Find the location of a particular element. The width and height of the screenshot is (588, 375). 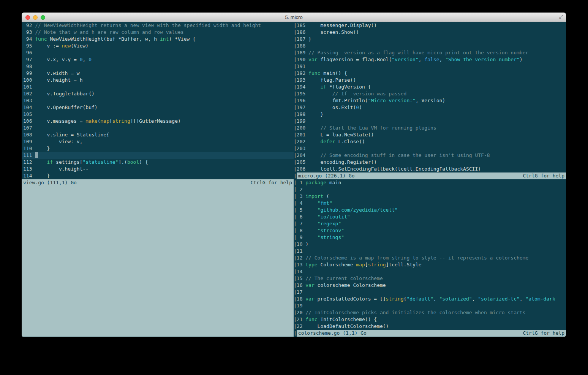

code-line: |190var flagVersion = flag.Bool("version… is located at coordinates (430, 60).